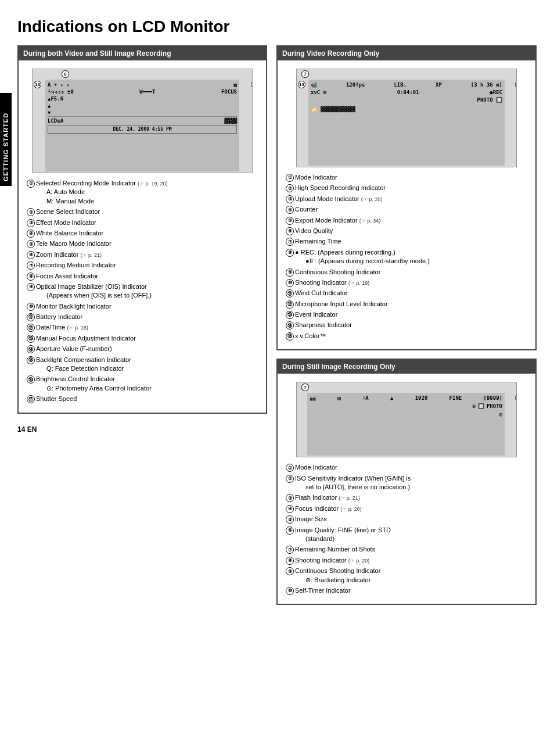 This screenshot has width=554, height=756. I want to click on indicator-both-15-sub: Q: Face Detection indicator, so click(89, 368).